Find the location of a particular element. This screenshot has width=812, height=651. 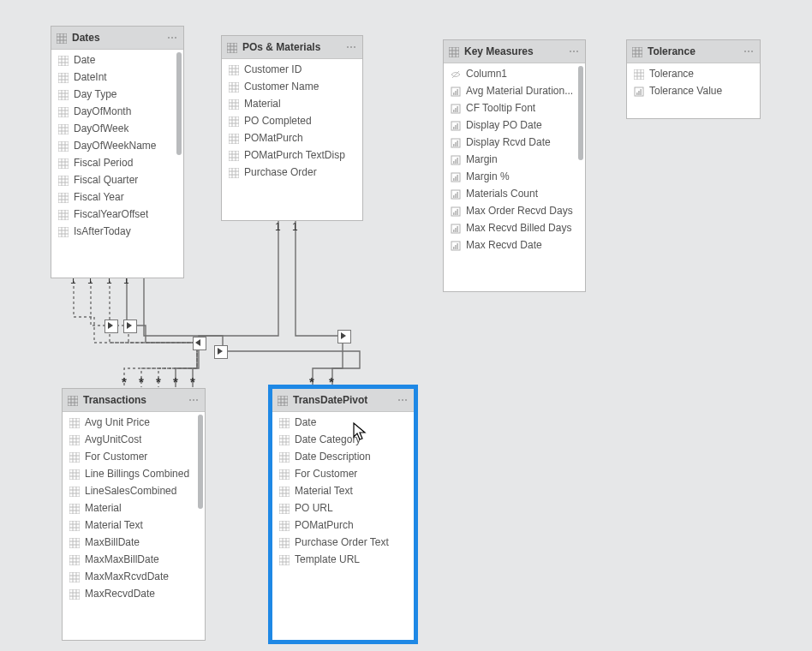

field-row: Avg Unit Price is located at coordinates (134, 422).